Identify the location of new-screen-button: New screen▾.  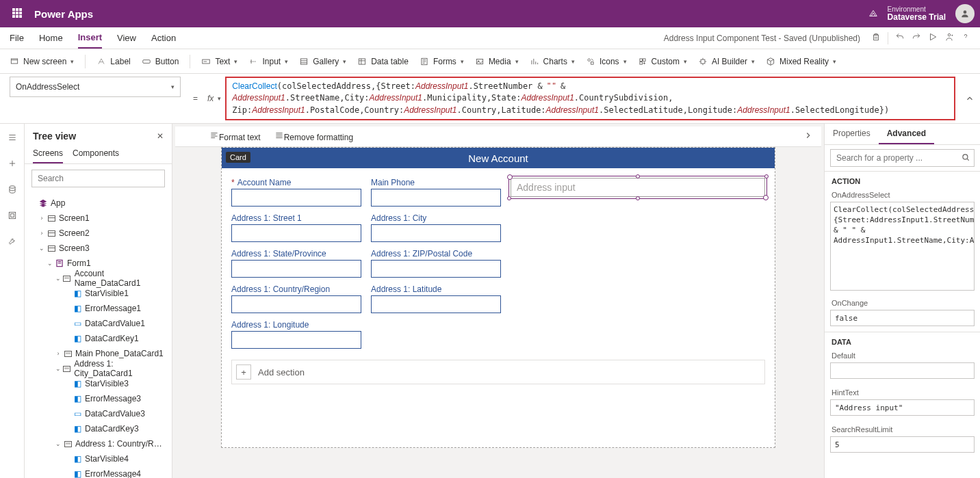
(42, 62).